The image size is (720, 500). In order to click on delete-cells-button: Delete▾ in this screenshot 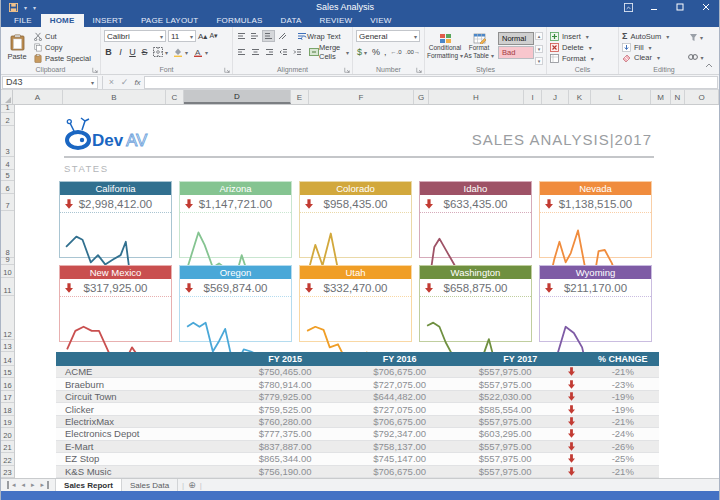, I will do `click(583, 48)`.